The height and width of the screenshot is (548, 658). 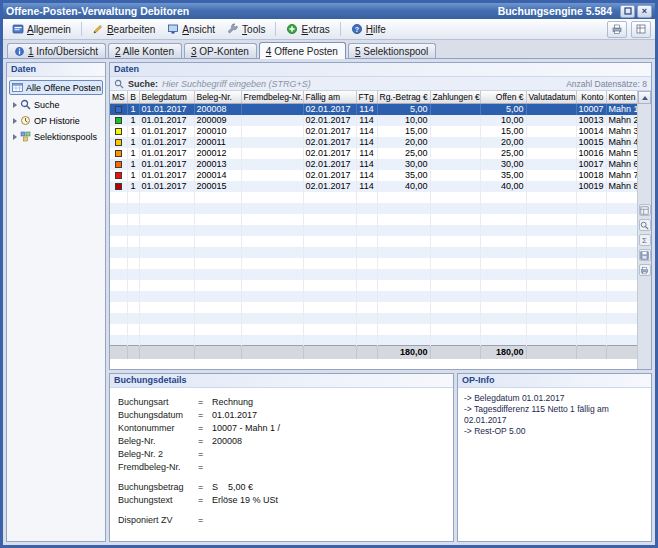 What do you see at coordinates (380, 70) in the screenshot?
I see `grid-caption: Daten` at bounding box center [380, 70].